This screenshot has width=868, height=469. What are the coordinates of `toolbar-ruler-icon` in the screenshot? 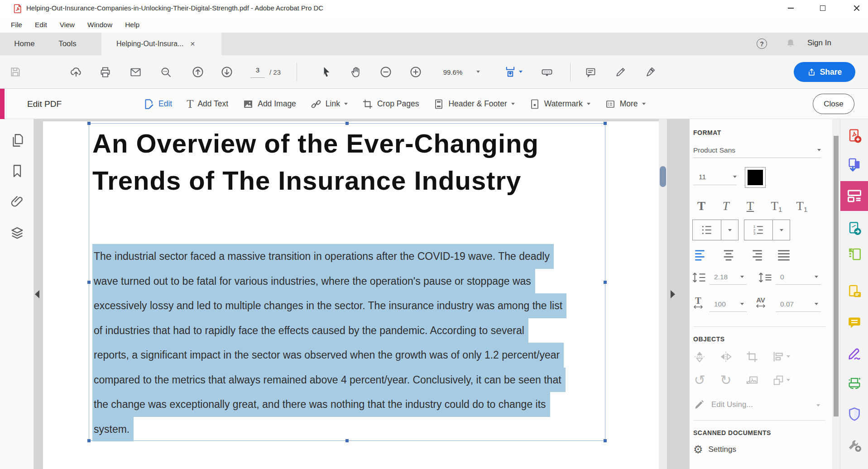 It's located at (547, 72).